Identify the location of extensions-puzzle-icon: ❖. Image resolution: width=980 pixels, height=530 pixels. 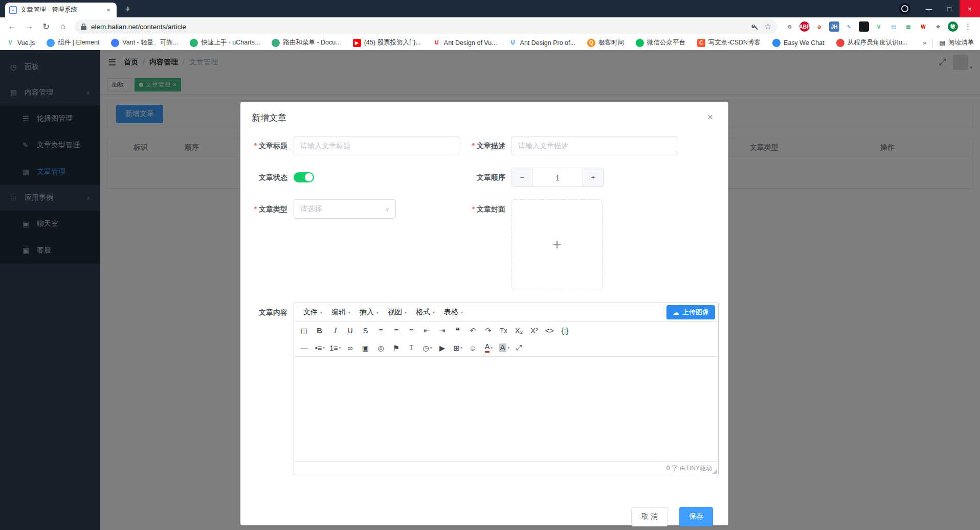
(938, 27).